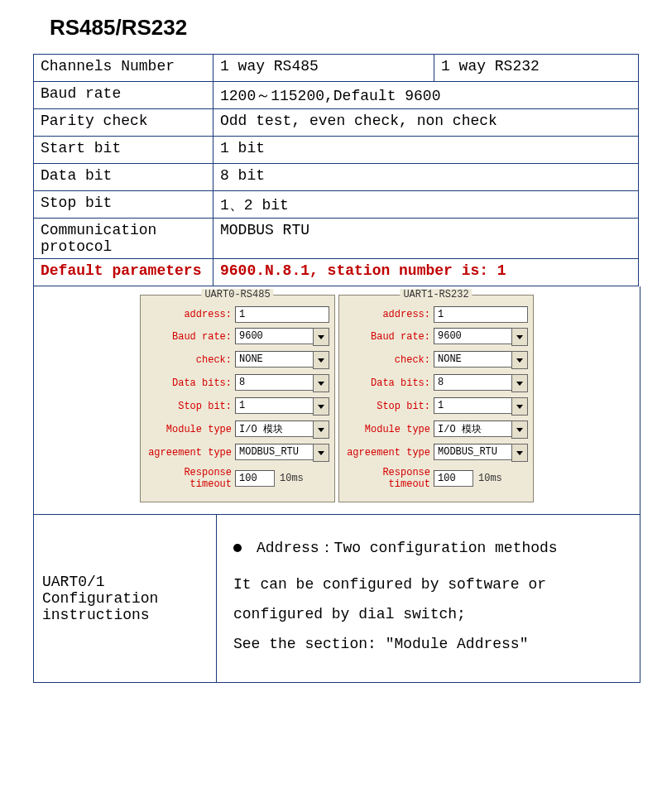 The height and width of the screenshot is (812, 662). Describe the element at coordinates (473, 336) in the screenshot. I see `uart1-baud-value` at that location.